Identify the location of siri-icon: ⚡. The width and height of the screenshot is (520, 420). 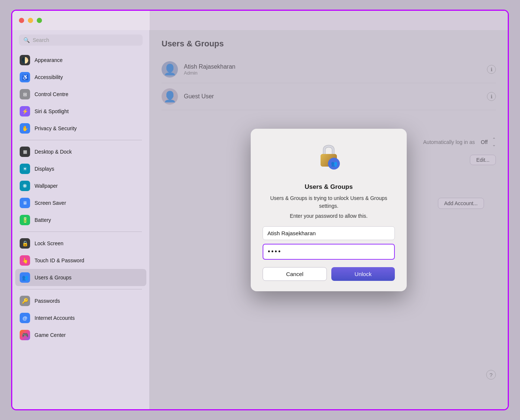
(25, 111).